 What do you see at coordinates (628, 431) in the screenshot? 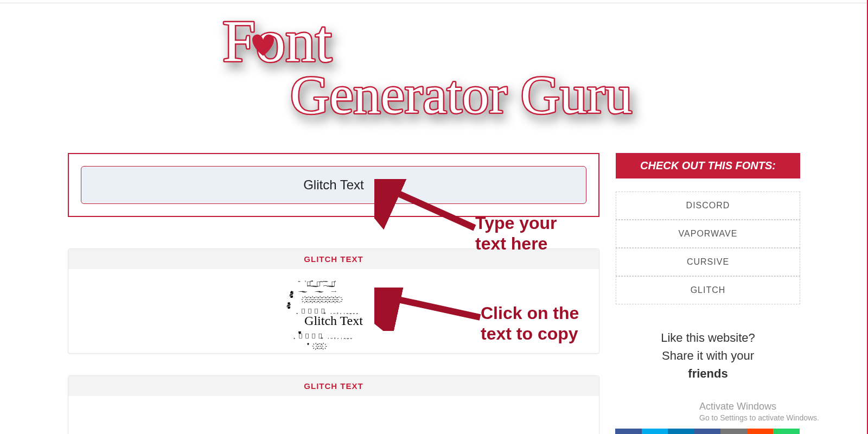
I see `share-fb` at bounding box center [628, 431].